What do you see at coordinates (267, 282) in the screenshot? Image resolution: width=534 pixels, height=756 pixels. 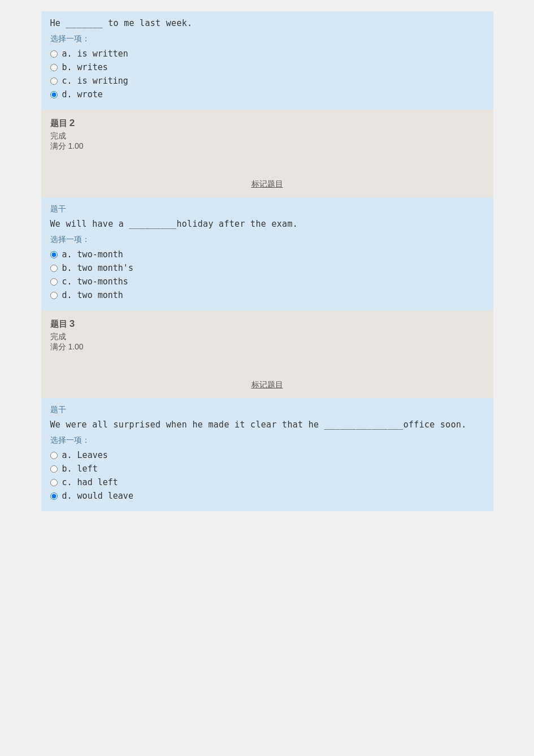 I see `list-item: c. two-months` at bounding box center [267, 282].